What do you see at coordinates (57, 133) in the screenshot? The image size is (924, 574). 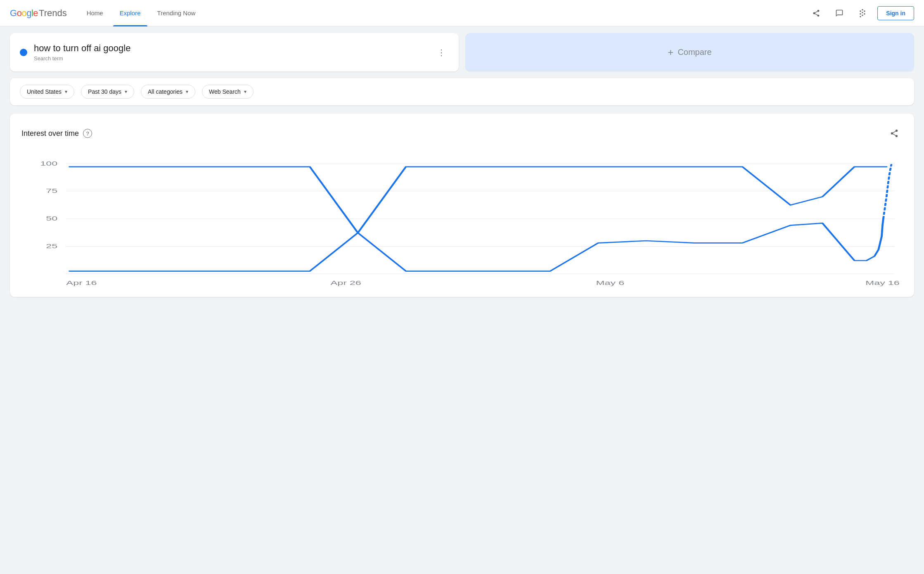 I see `chart-title-group: Interest over time ?` at bounding box center [57, 133].